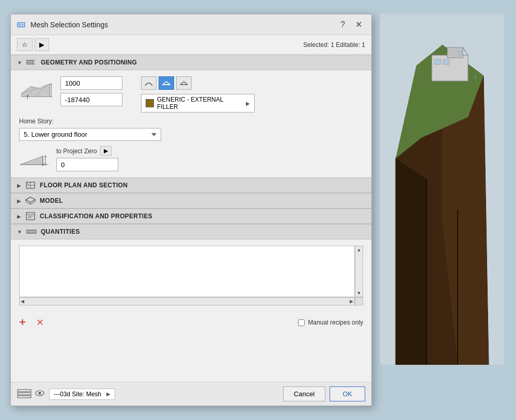 Image resolution: width=516 pixels, height=420 pixels. I want to click on cancel-button: Cancel, so click(304, 394).